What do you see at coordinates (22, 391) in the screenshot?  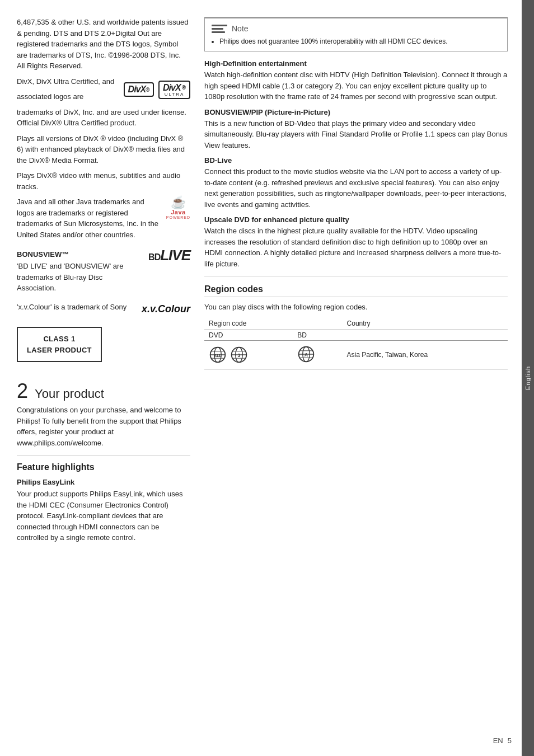 I see `section2-number: 2` at bounding box center [22, 391].